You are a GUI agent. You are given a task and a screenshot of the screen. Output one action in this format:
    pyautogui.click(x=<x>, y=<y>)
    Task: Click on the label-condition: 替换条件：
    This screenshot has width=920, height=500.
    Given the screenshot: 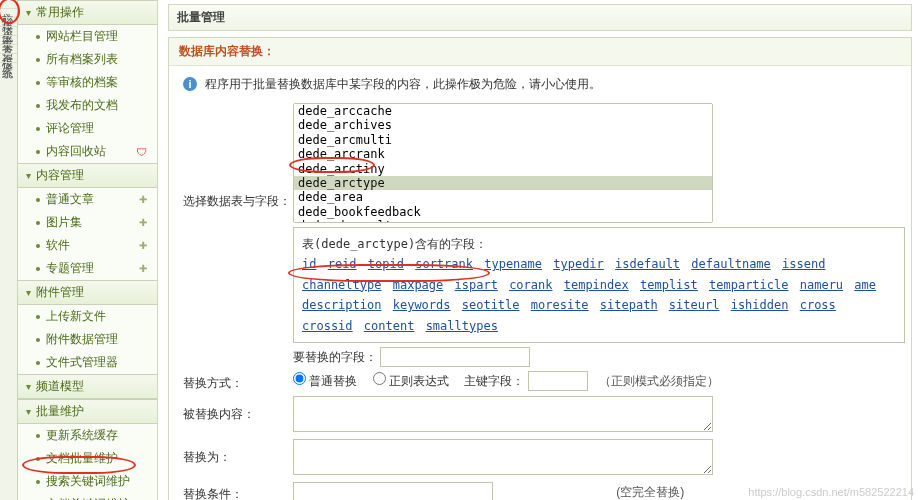 What is the action you would take?
    pyautogui.click(x=238, y=491)
    